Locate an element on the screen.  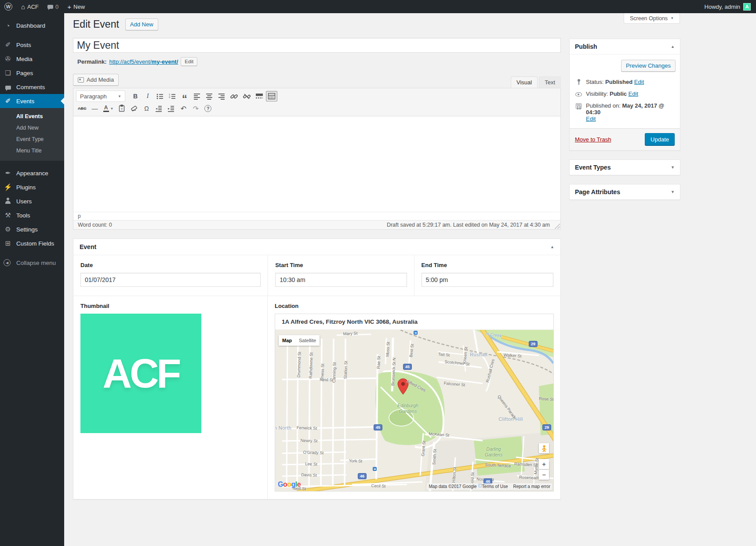
sidebar-item-tools: ⚒ Tools is located at coordinates (32, 215).